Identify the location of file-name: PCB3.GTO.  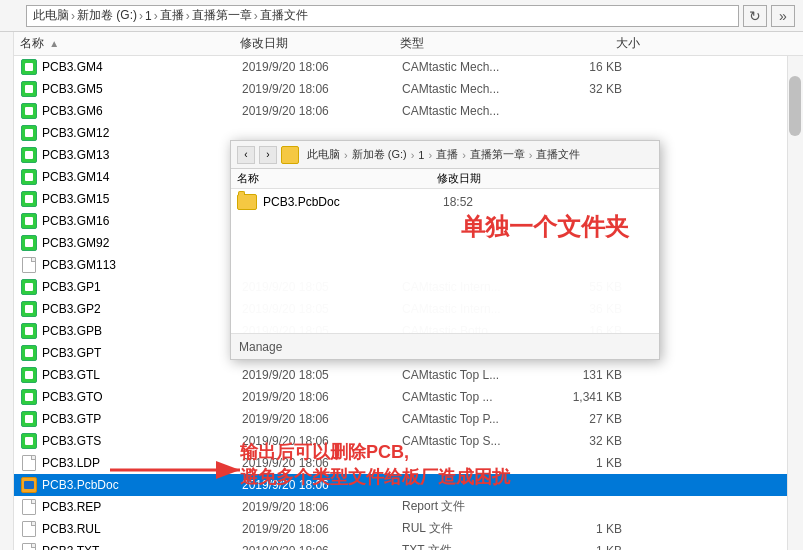
(142, 397).